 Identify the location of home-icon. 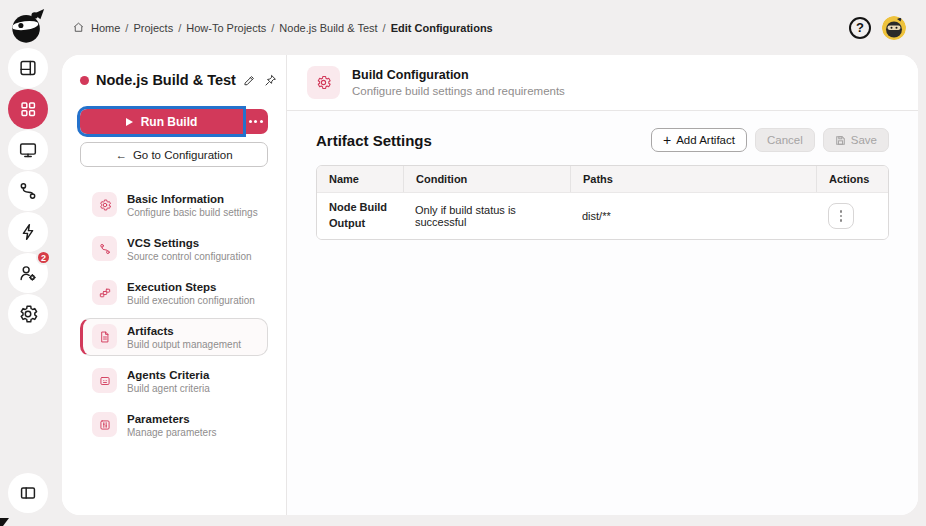
(78, 28).